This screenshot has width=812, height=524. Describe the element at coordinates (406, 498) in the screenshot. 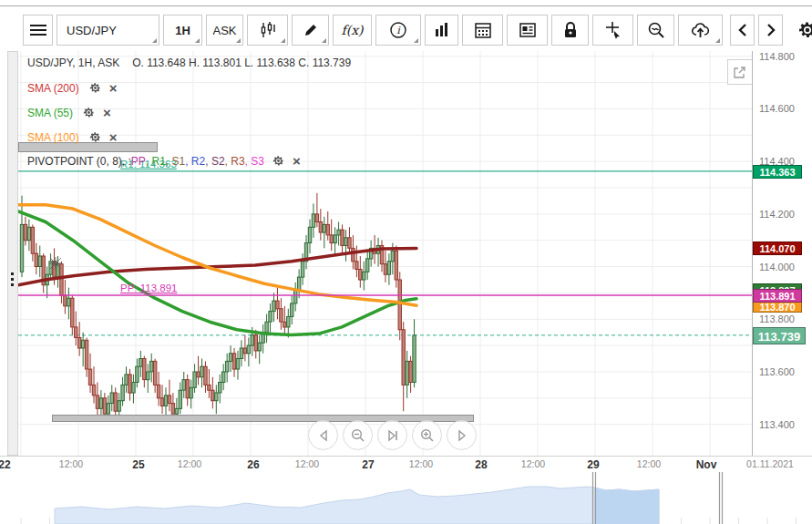

I see `navigator` at that location.